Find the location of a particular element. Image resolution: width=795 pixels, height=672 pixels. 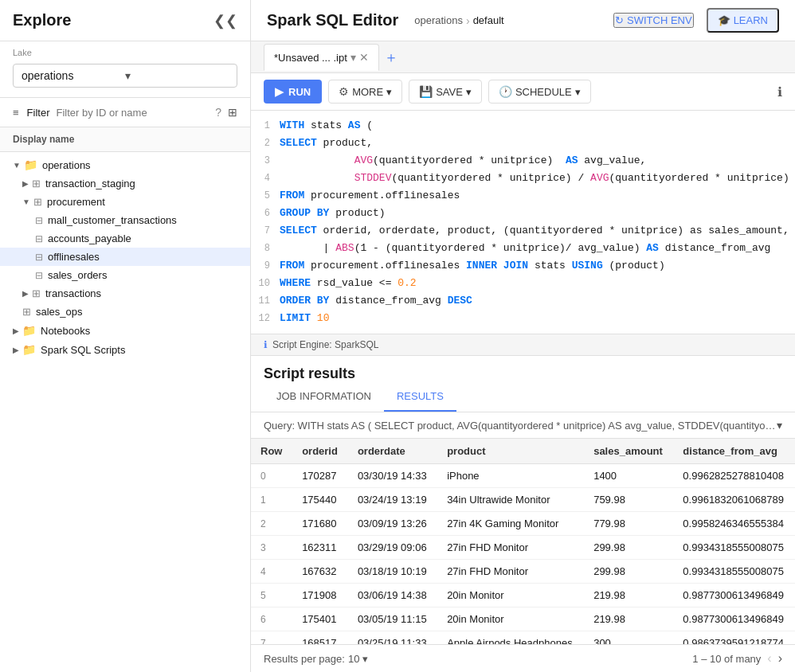

table-row: 117544003/24/19 13:1934in Ultrawide Moni… is located at coordinates (523, 500).